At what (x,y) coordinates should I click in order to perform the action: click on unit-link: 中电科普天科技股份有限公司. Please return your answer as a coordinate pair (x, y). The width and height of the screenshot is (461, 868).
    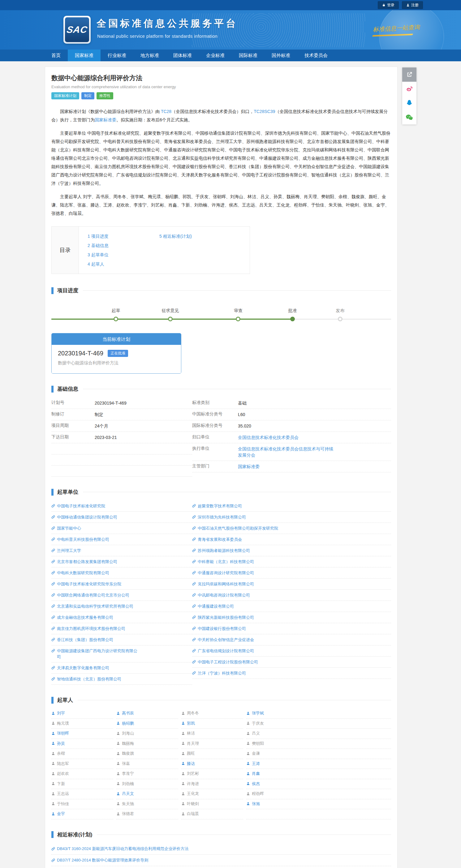
    Looking at the image, I should click on (80, 539).